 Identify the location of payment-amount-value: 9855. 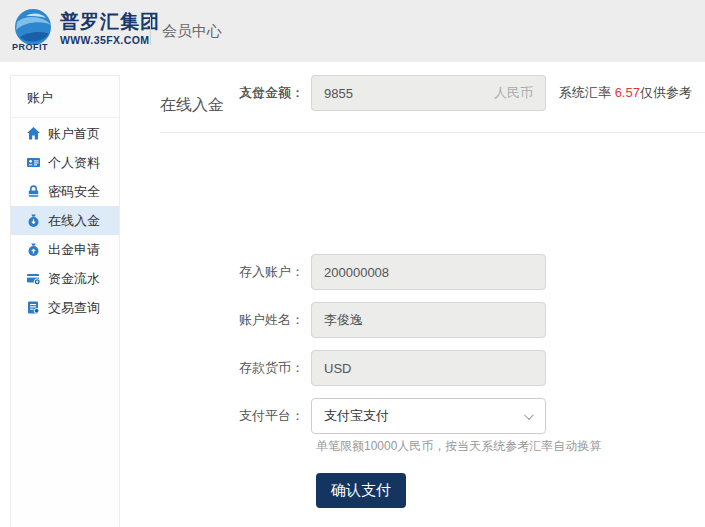
(338, 94).